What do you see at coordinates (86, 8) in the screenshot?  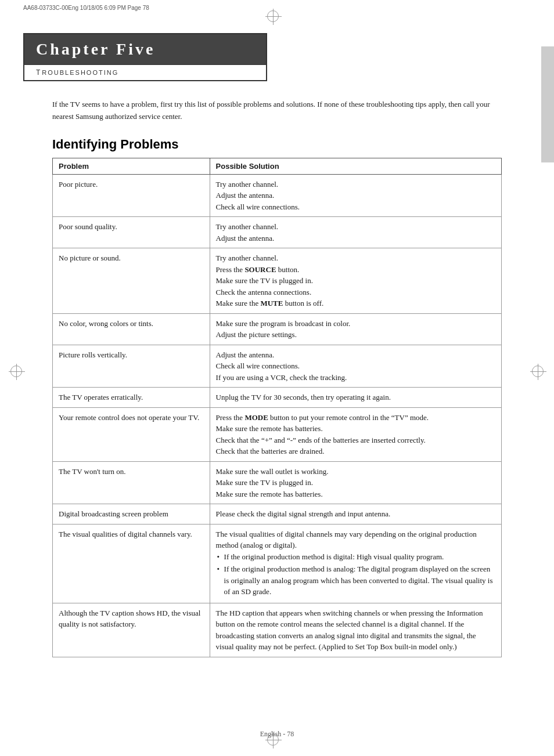 I see `file-info: AA68-03733C-00Eng 10/18/05 6:09 PM Page …` at bounding box center [86, 8].